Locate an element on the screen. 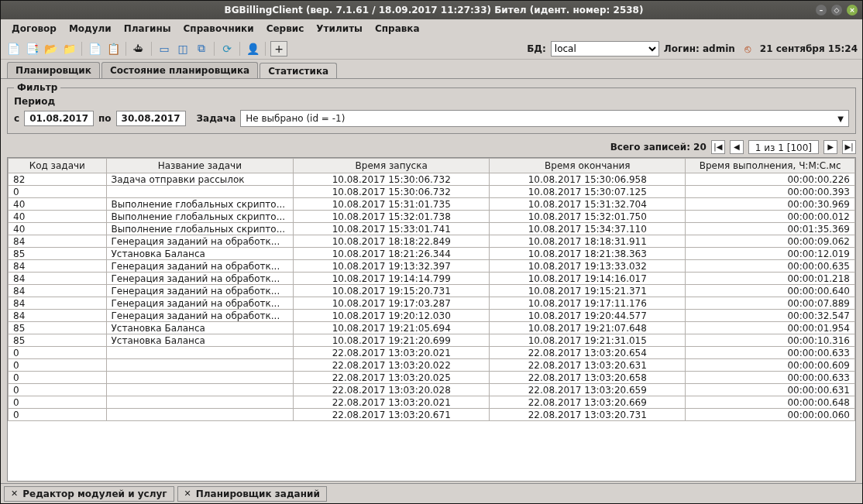 The image size is (863, 504). table-row: 022.08.2017 13:03:20.02222.08.2017 13:03… is located at coordinates (432, 365).